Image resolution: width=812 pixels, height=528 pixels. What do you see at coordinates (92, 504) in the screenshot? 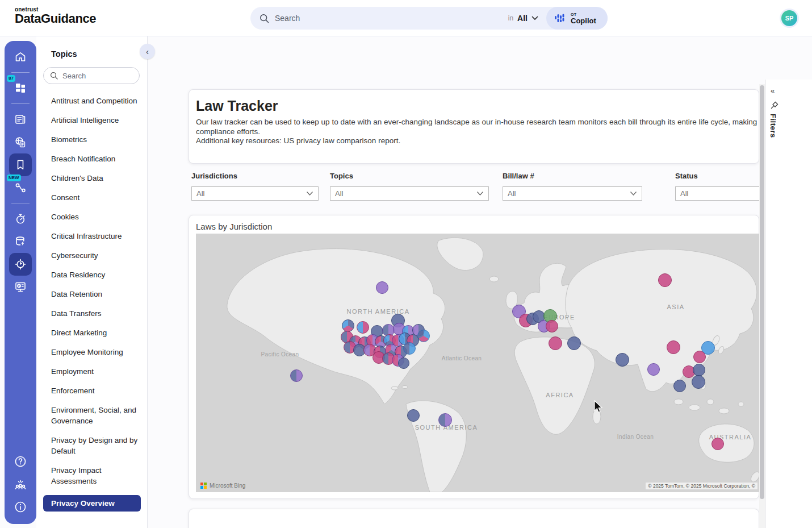
I see `topic-item-privacy-overview: Privacy Overview` at bounding box center [92, 504].